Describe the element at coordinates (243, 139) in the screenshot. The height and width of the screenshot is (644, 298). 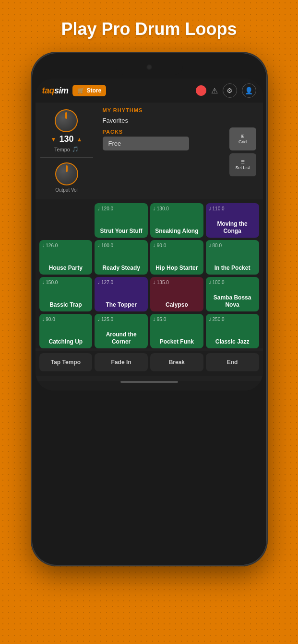
I see `grid-view-button: ⊞ Grid` at that location.